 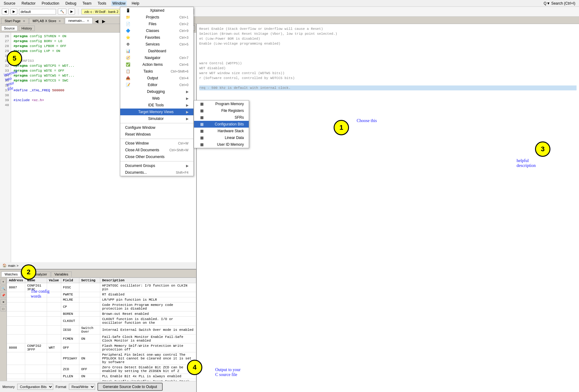 What do you see at coordinates (97, 21) in the screenshot?
I see `nav-left-icon: ◀` at bounding box center [97, 21].